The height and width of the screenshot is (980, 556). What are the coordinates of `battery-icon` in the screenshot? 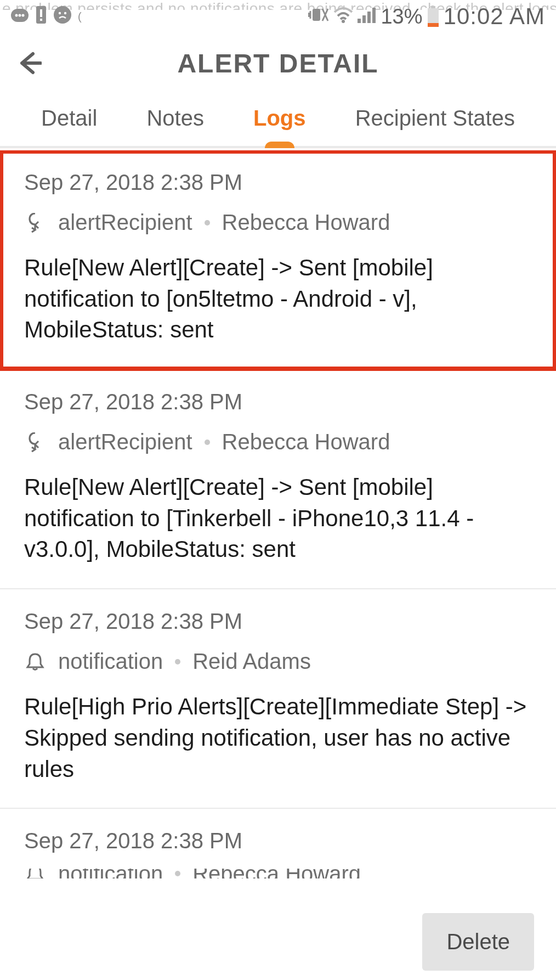 It's located at (433, 16).